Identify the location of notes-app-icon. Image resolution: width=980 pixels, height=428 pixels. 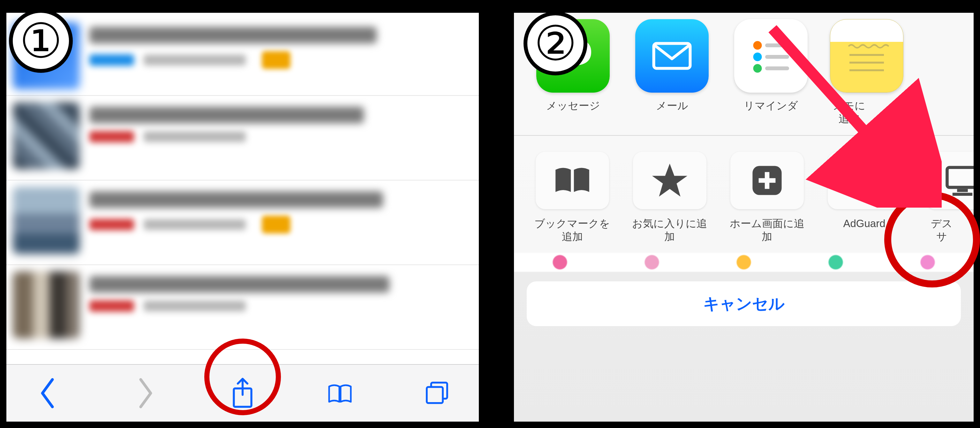
(867, 56).